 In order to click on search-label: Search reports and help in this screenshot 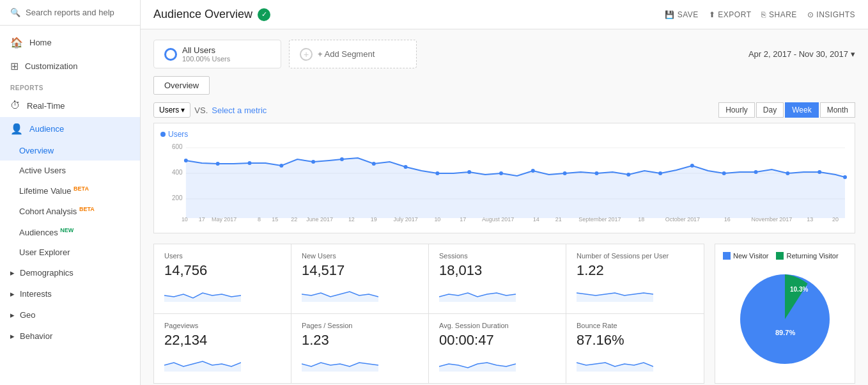, I will do `click(70, 13)`.